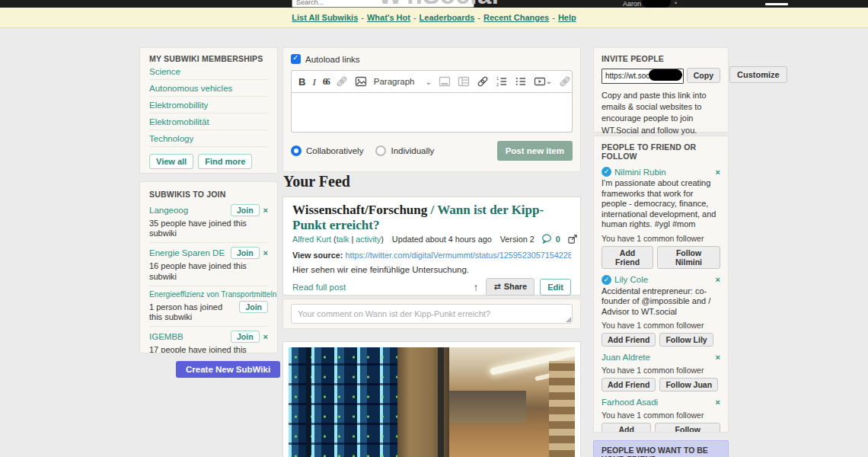  What do you see at coordinates (573, 241) in the screenshot?
I see `share-forward-icon` at bounding box center [573, 241].